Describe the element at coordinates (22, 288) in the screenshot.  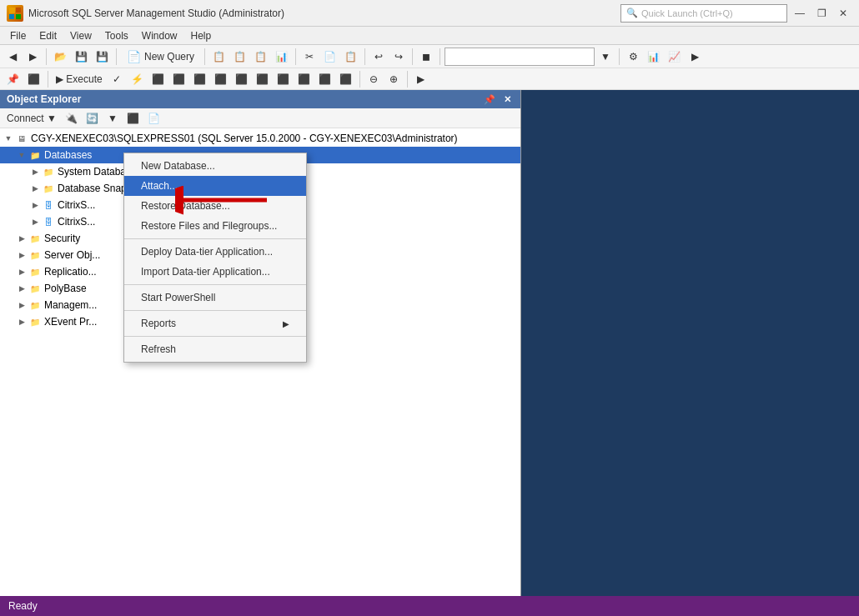
I see `expand-polybase: ▶` at that location.